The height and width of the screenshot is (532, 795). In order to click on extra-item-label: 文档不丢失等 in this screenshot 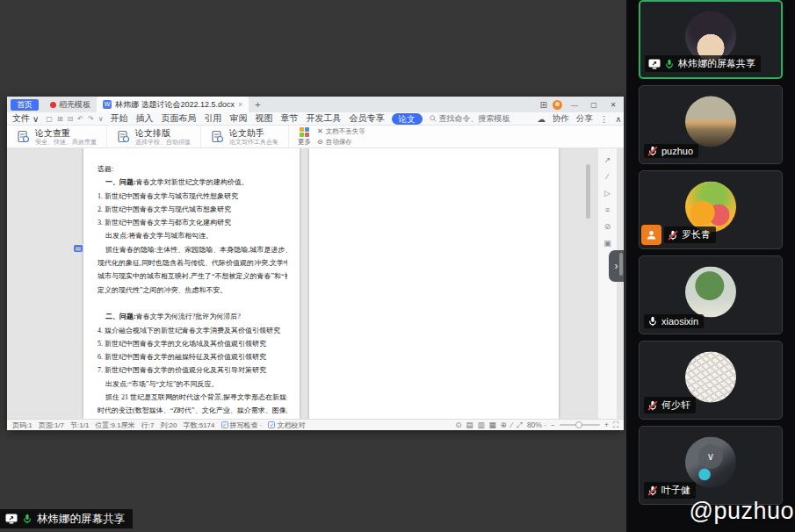, I will do `click(346, 132)`.